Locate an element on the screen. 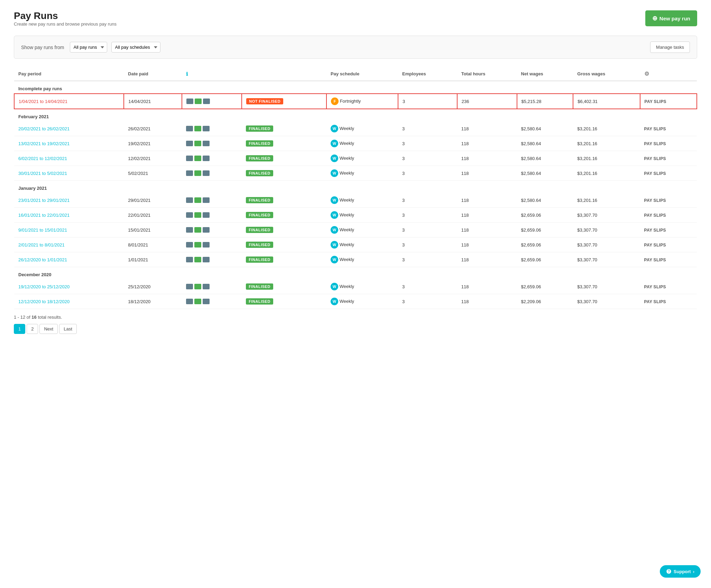 Image resolution: width=711 pixels, height=588 pixels. pay-period-link: 20/02/2021 to 26/02/2021 is located at coordinates (44, 129).